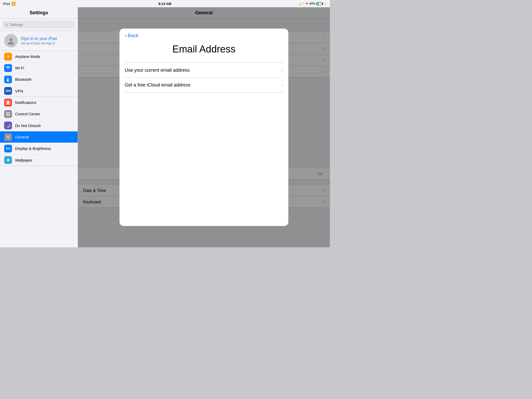  What do you see at coordinates (39, 25) in the screenshot?
I see `sidebar-search-wrapper` at bounding box center [39, 25].